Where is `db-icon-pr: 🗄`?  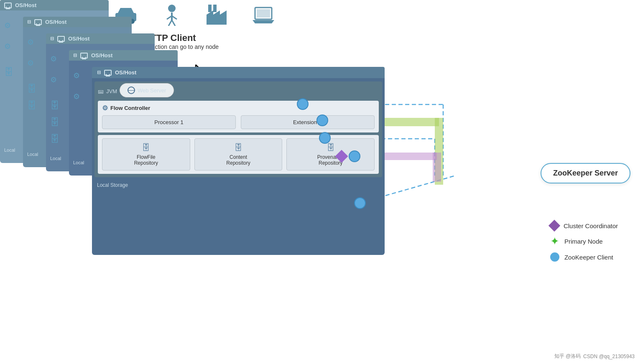
db-icon-pr: 🗄 is located at coordinates (331, 148).